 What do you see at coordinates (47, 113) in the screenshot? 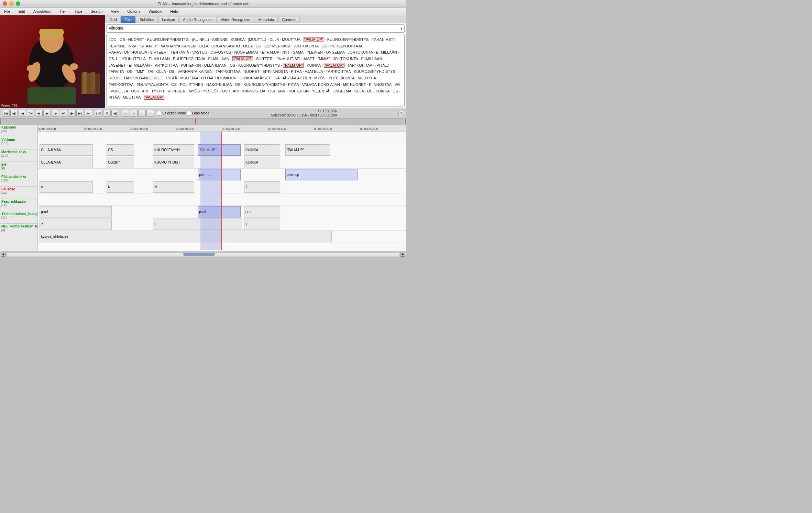
I see `play-button: ▶` at bounding box center [47, 113].